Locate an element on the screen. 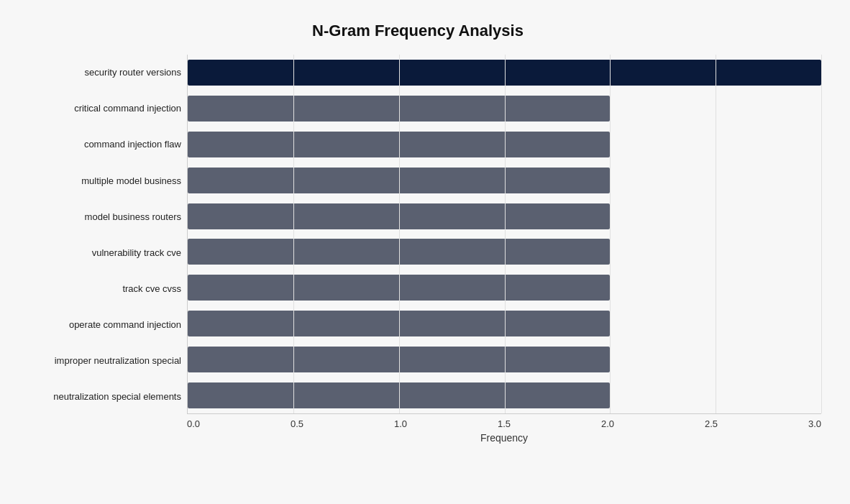  x-tick: 0.0 is located at coordinates (193, 424).